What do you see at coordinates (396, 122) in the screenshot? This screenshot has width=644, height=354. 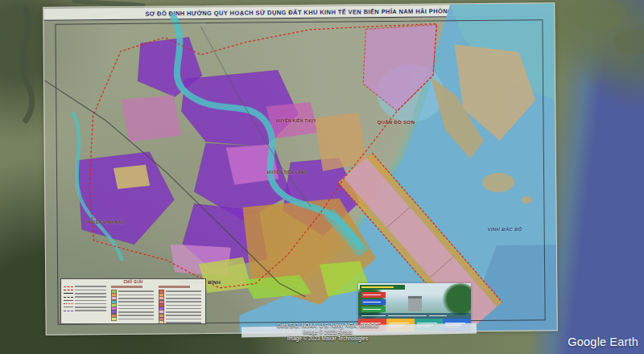 I see `map-label: QUẬN ĐỒ SƠN` at bounding box center [396, 122].